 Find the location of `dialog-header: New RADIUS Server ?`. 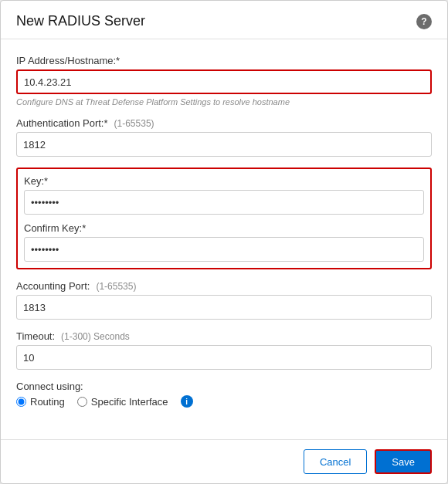

dialog-header: New RADIUS Server ? is located at coordinates (224, 20).